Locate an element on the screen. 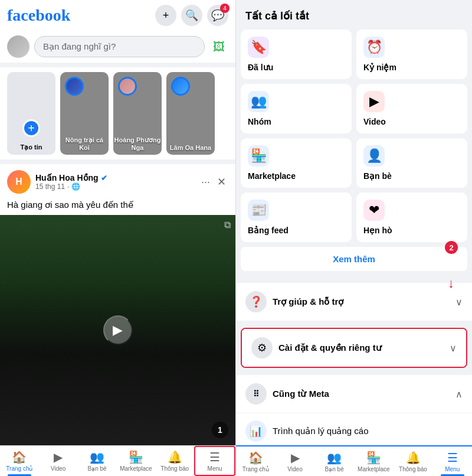 The image size is (472, 476). story-1: Nông trại cá Koi is located at coordinates (84, 113).